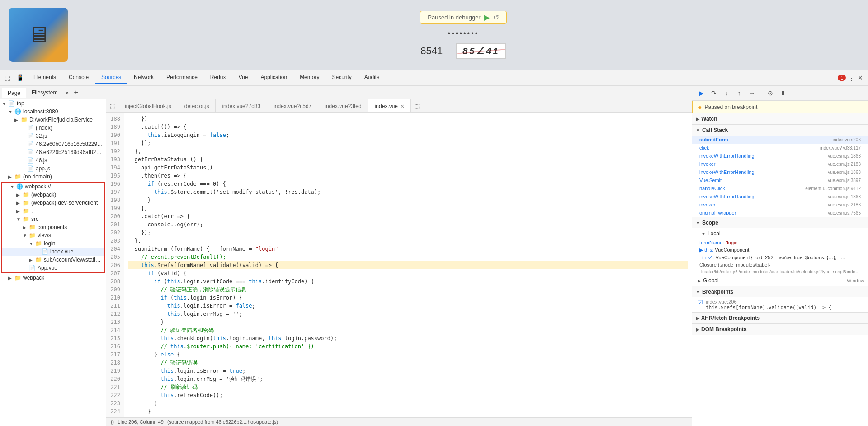 The height and width of the screenshot is (426, 868). I want to click on sources-subtabs: Page Filesystem » +, so click(346, 93).